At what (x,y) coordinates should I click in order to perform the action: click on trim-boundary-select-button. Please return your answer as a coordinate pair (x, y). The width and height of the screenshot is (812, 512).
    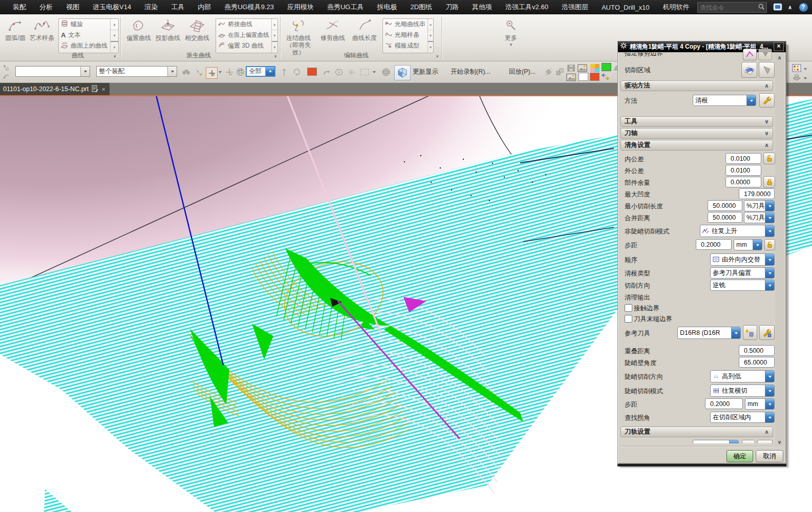
    Looking at the image, I should click on (750, 54).